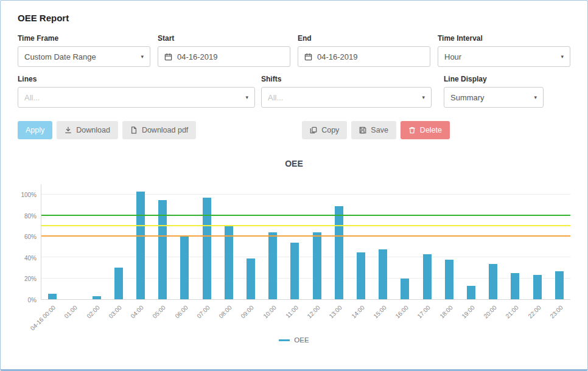 The image size is (588, 371). Describe the element at coordinates (80, 57) in the screenshot. I see `time-frame-value: Custom Date Range` at that location.